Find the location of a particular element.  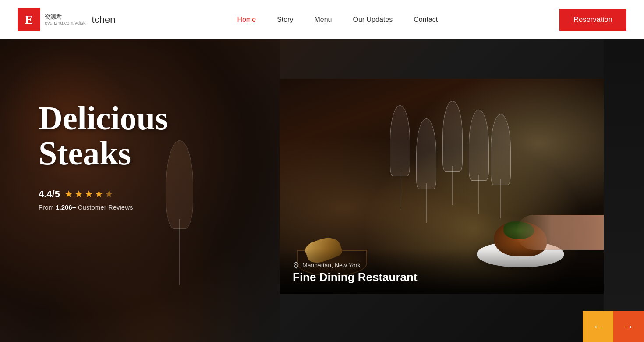

rating-score: 4.4/5 is located at coordinates (49, 194).